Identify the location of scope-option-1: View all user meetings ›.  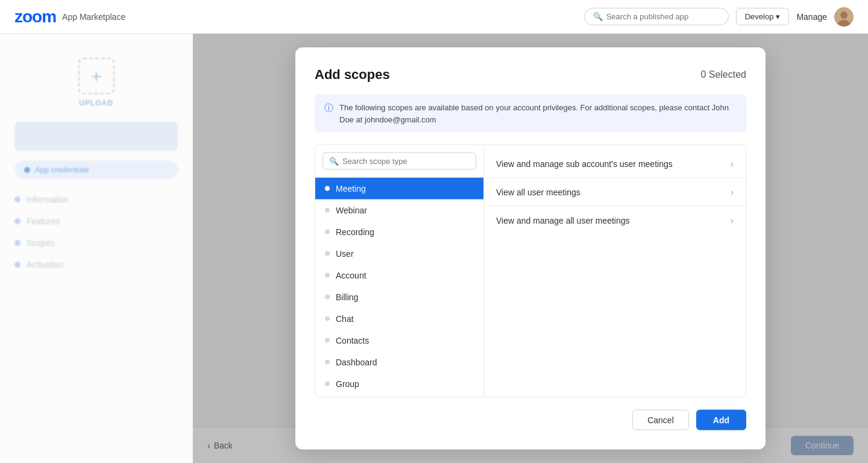
(615, 193).